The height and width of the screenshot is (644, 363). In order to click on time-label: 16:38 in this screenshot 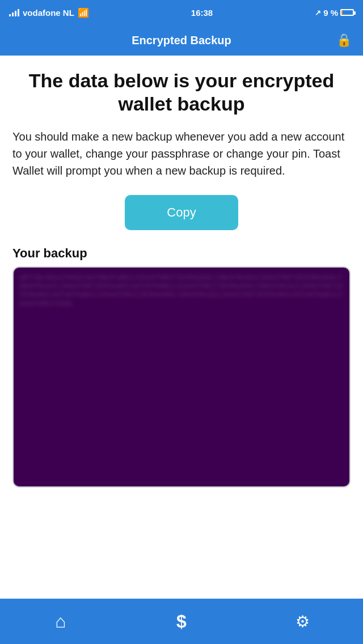, I will do `click(202, 12)`.